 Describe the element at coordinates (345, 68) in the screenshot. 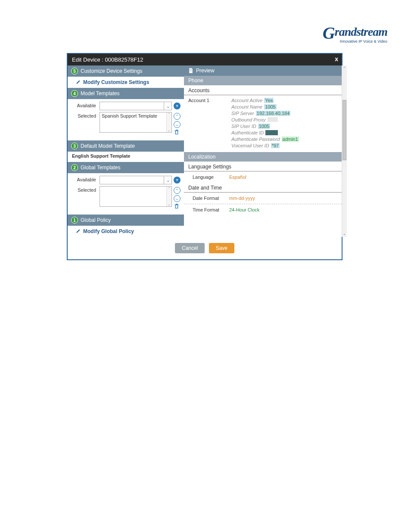

I see `scroll-up-icon: ⌃` at that location.